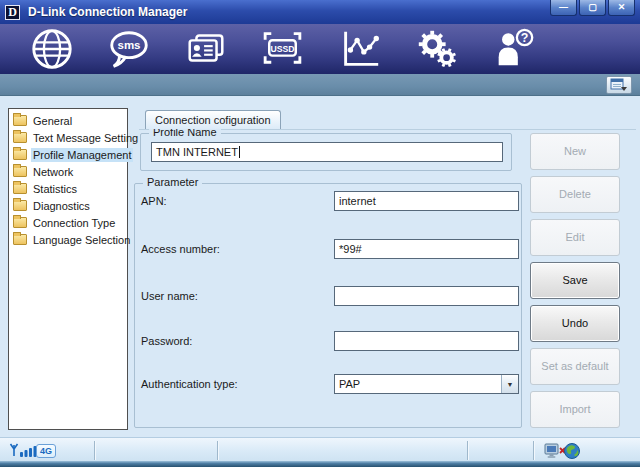  I want to click on apn-field: internet, so click(426, 201).